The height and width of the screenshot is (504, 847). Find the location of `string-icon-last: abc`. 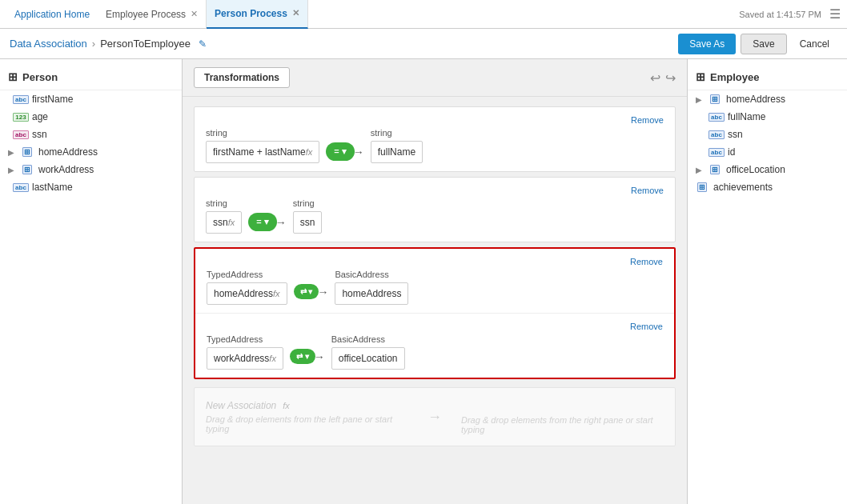

string-icon-last: abc is located at coordinates (21, 187).